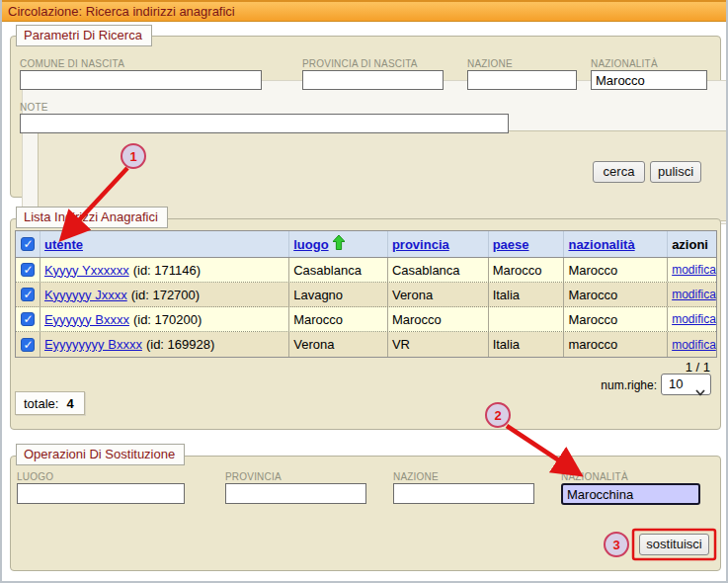  Describe the element at coordinates (36, 476) in the screenshot. I see `sub-luogo-label: LUOGO` at that location.